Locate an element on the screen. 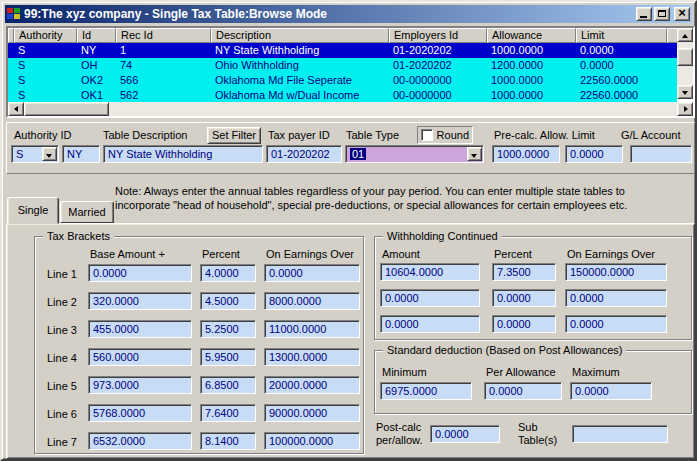 The width and height of the screenshot is (697, 461). grid-header-recid: Rec Id is located at coordinates (164, 36).